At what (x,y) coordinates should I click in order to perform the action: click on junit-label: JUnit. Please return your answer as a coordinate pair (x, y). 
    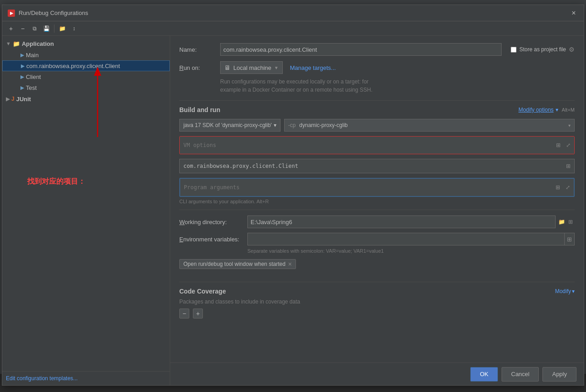
    Looking at the image, I should click on (24, 99).